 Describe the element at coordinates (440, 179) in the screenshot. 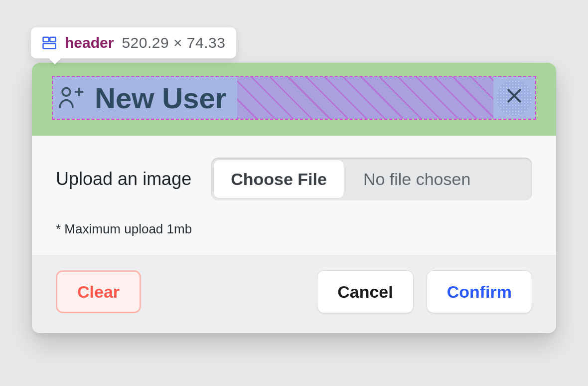

I see `file-status-text: No file chosen` at that location.